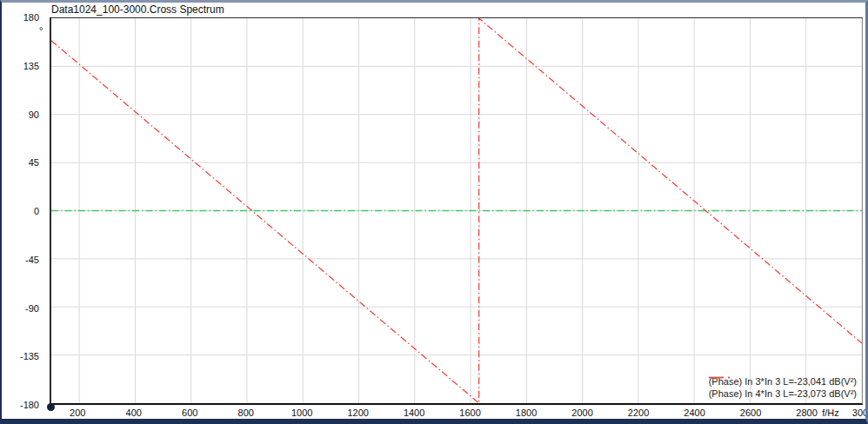  What do you see at coordinates (831, 413) in the screenshot?
I see `x-unit-label: f/Hz` at bounding box center [831, 413].